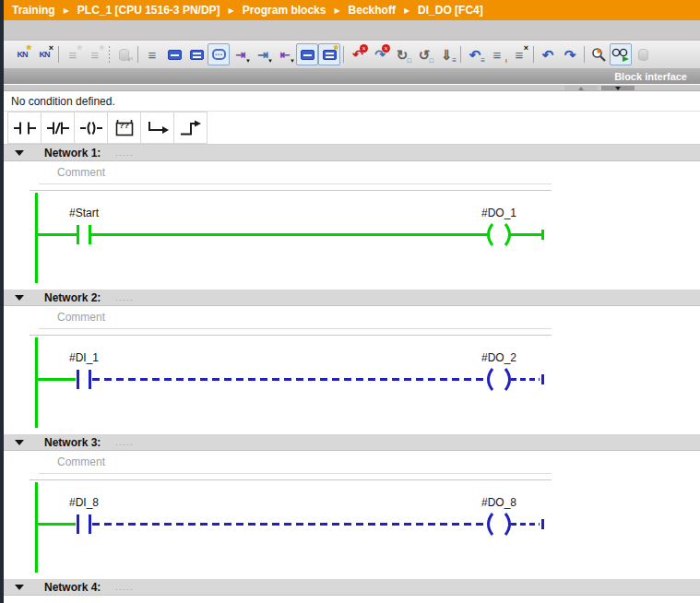  What do you see at coordinates (581, 89) in the screenshot?
I see `splitter-expand-button` at bounding box center [581, 89].